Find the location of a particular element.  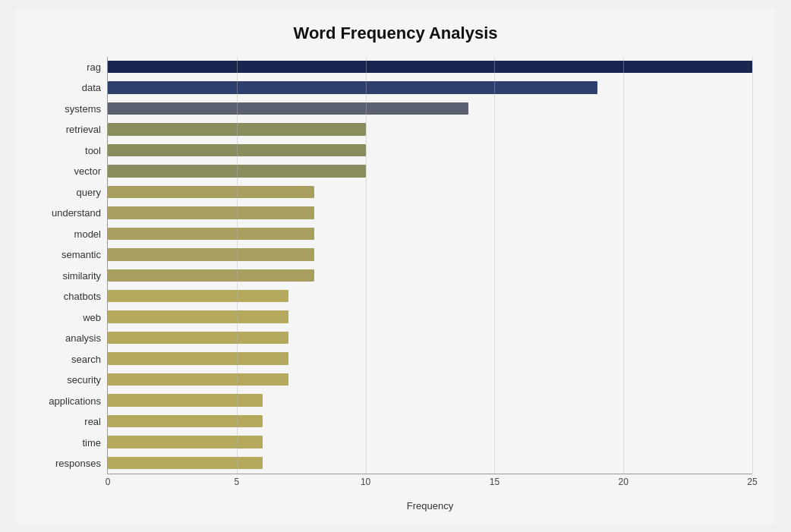

y-label: security is located at coordinates (70, 379).